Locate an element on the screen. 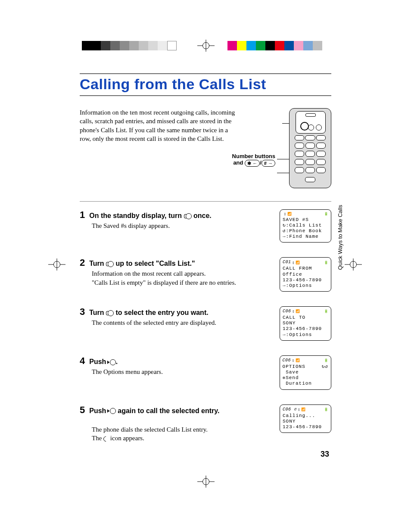 The width and height of the screenshot is (411, 532). step-title: On the standby display, turn once. is located at coordinates (150, 216).